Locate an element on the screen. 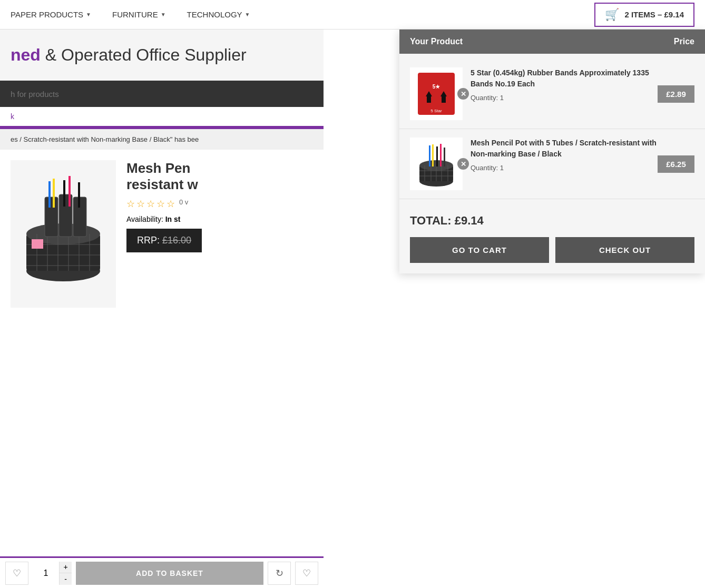 This screenshot has width=705, height=588. hero-banner: ned & Operated Office Supplier is located at coordinates (162, 55).